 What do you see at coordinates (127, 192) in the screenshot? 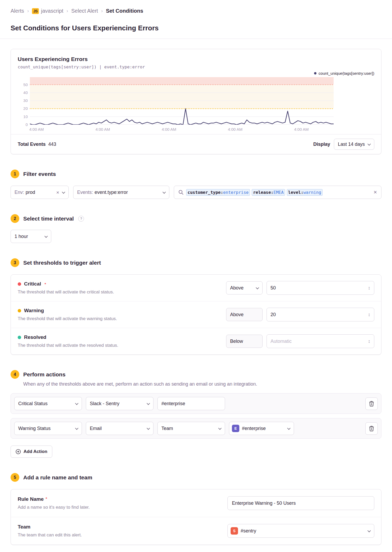
I see `event-types-select-value: event.type:error` at bounding box center [127, 192].